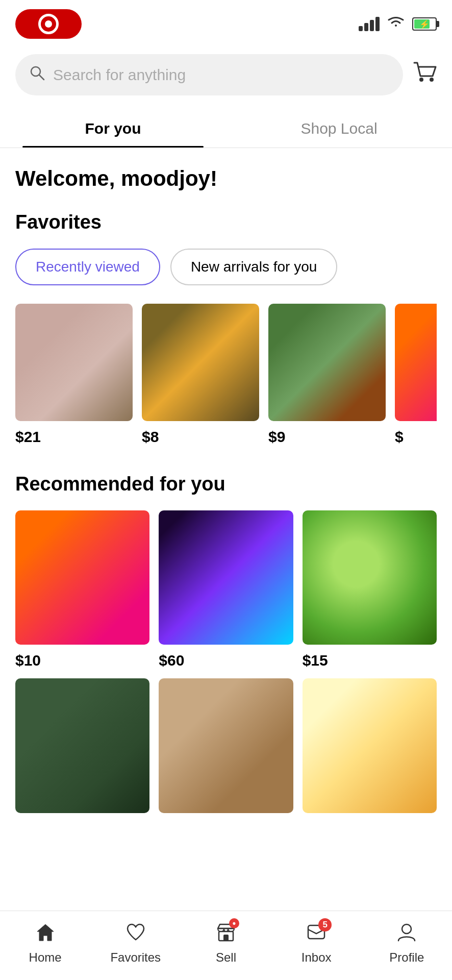 The height and width of the screenshot is (980, 452). Describe the element at coordinates (316, 943) in the screenshot. I see `nav-inbox: 5 Inbox` at that location.